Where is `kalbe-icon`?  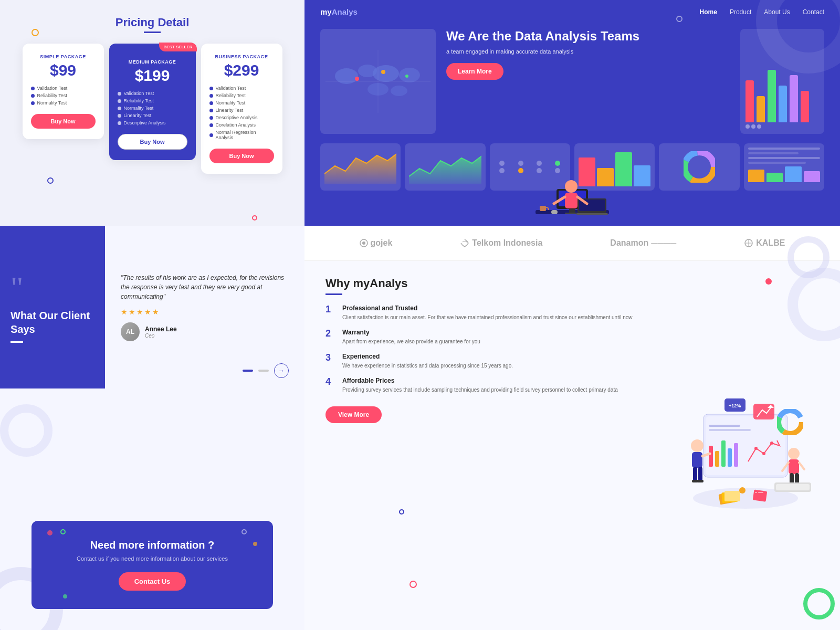
kalbe-icon is located at coordinates (749, 243).